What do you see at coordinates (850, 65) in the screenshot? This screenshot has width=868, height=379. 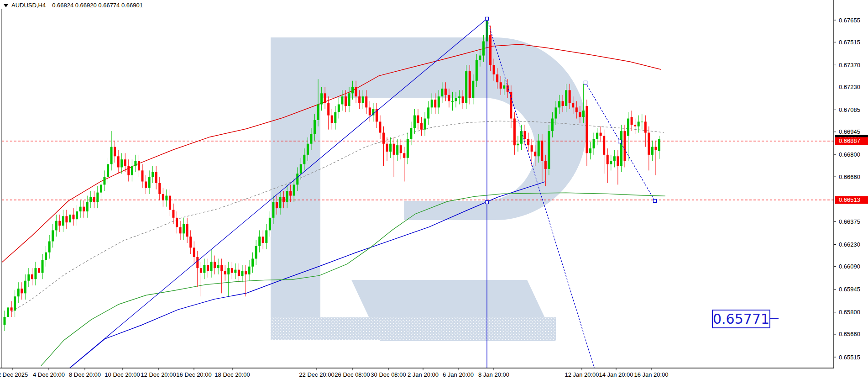 I see `y-axis-tick-label: 0.67370` at bounding box center [850, 65].